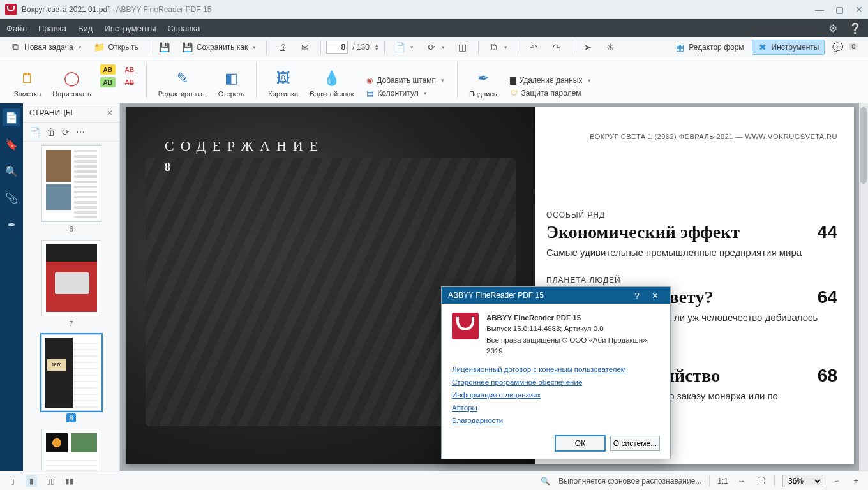  Describe the element at coordinates (534, 47) in the screenshot. I see `undo-button: ↶` at that location.